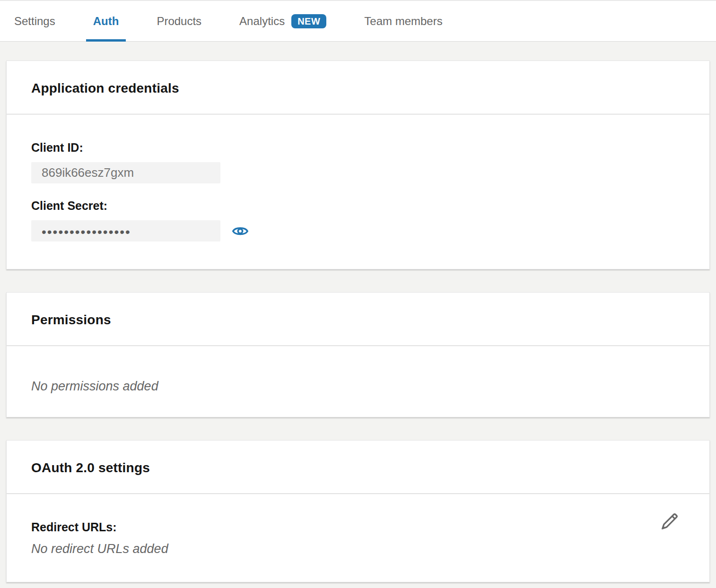 The height and width of the screenshot is (588, 716). What do you see at coordinates (358, 87) in the screenshot?
I see `application-credentials-header: Application credentials` at bounding box center [358, 87].